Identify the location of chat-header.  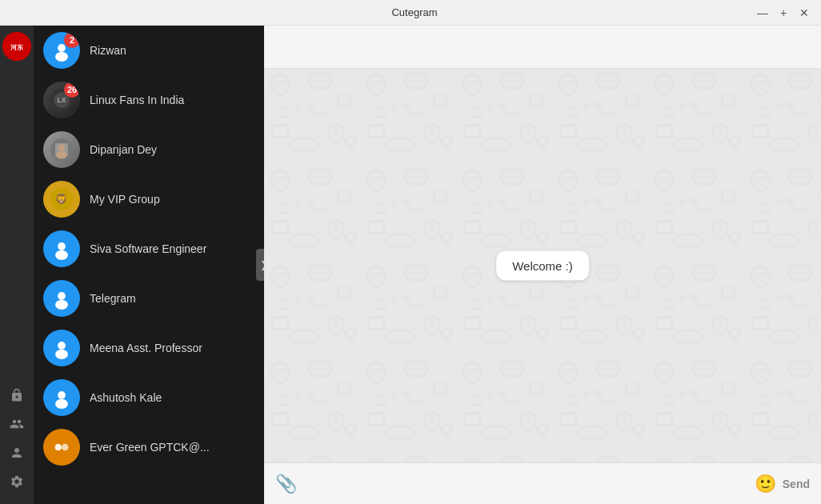
(543, 47).